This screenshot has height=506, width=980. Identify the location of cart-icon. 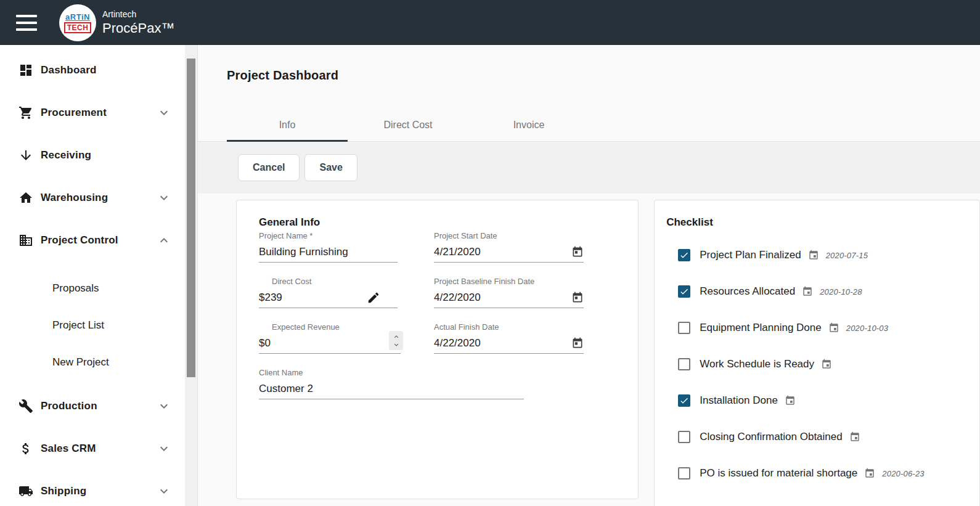
(26, 113).